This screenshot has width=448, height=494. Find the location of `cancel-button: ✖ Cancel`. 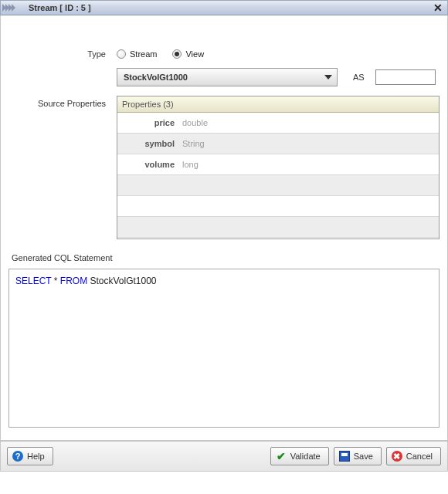

cancel-button: ✖ Cancel is located at coordinates (414, 456).